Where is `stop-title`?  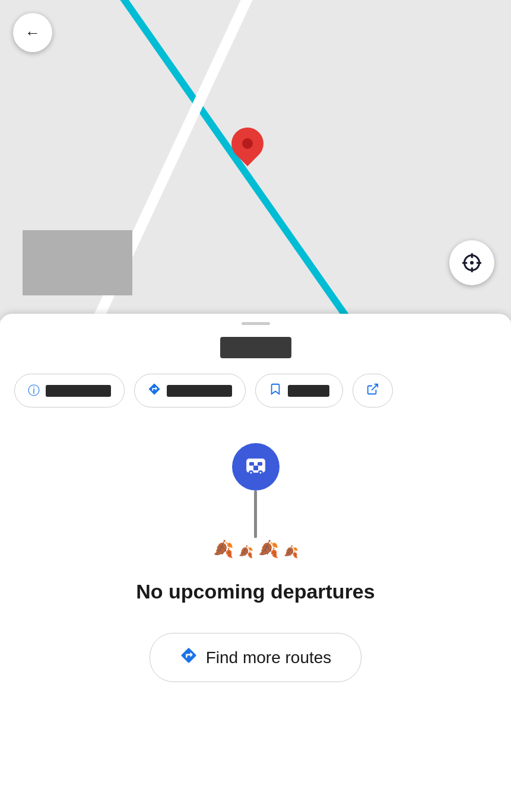
stop-title is located at coordinates (256, 348).